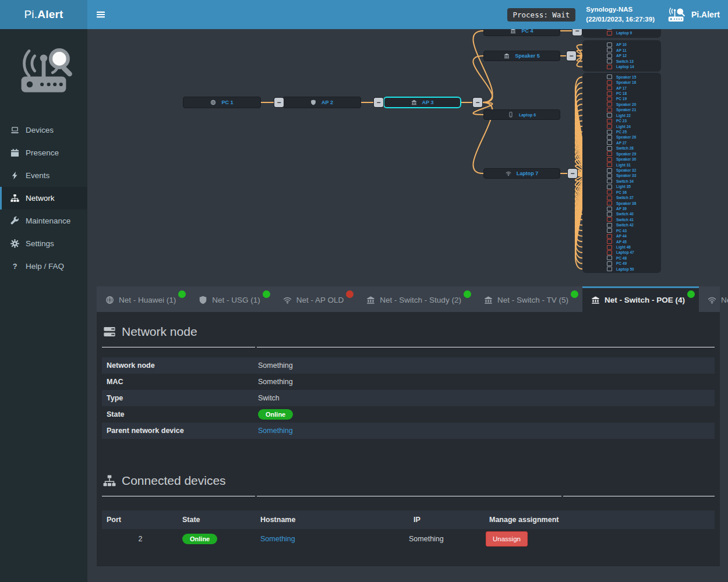 This screenshot has width=728, height=582. I want to click on state-cell: Online, so click(217, 539).